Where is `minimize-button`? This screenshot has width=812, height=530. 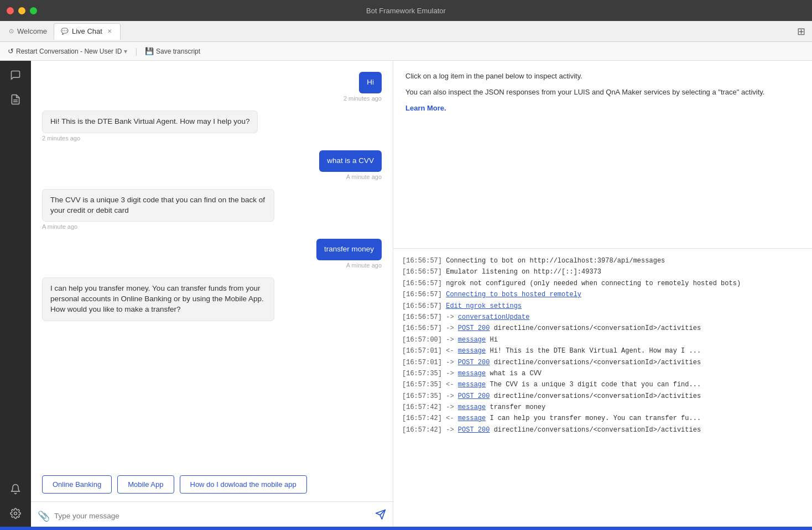 minimize-button is located at coordinates (22, 11).